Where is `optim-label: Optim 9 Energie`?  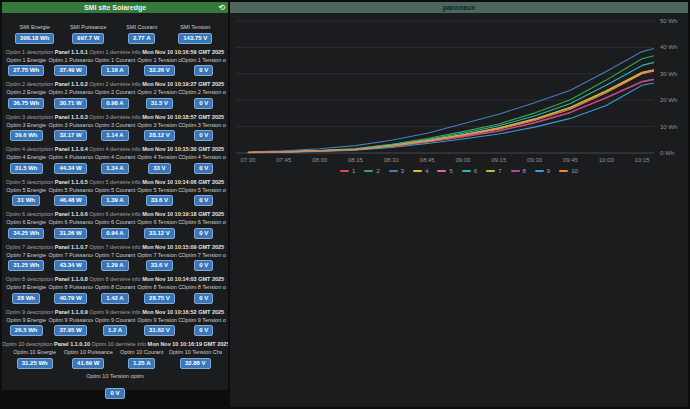
optim-label: Optim 9 Energie is located at coordinates (26, 320).